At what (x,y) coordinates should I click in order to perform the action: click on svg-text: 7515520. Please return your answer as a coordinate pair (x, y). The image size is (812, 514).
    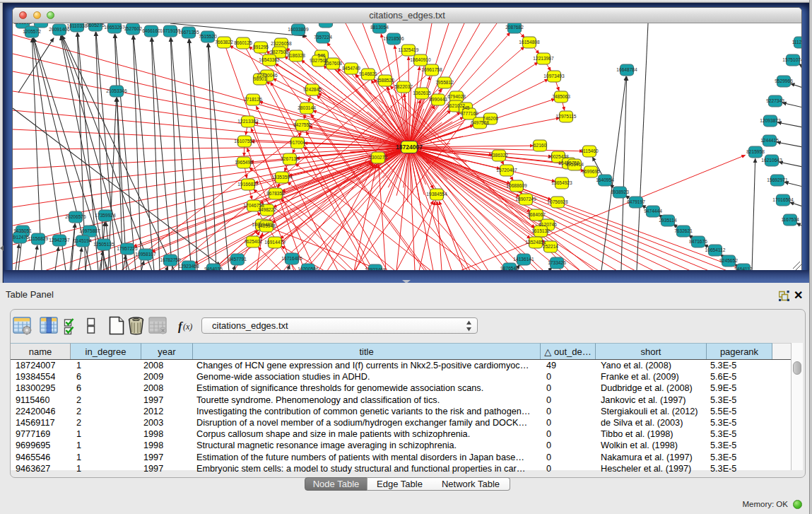
    Looking at the image, I should click on (208, 37).